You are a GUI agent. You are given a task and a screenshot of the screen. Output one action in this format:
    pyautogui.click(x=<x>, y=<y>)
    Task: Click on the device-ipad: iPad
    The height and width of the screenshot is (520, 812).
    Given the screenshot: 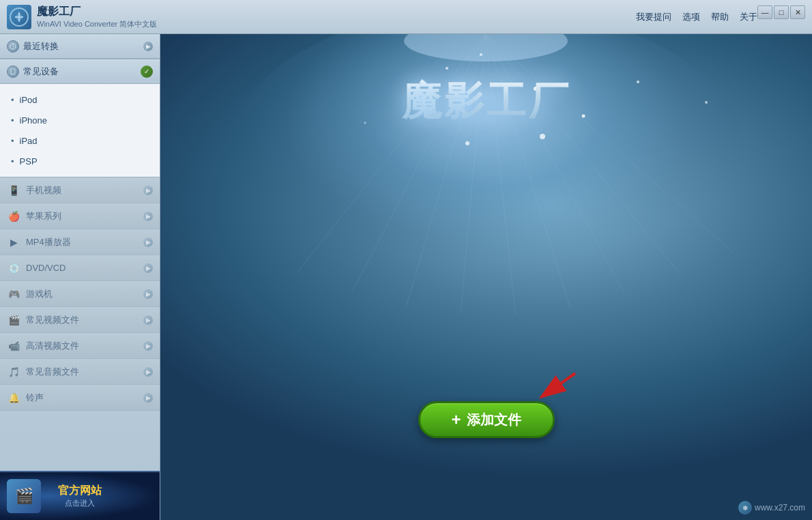 What is the action you would take?
    pyautogui.click(x=80, y=141)
    